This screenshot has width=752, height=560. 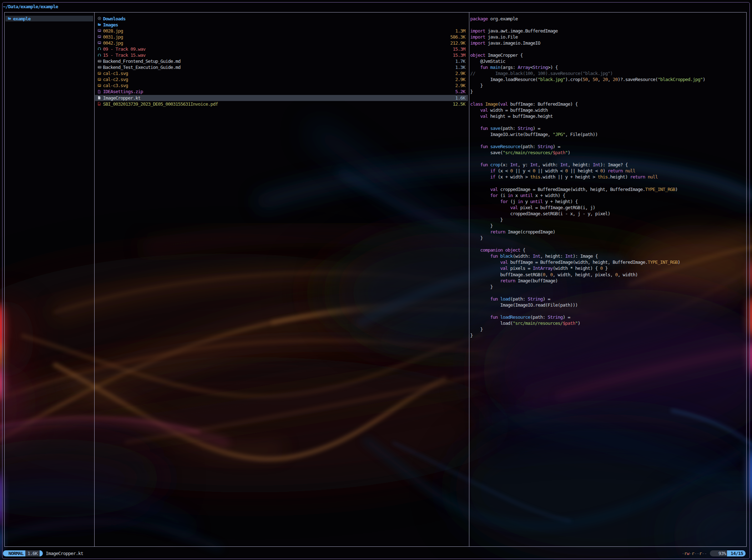 I want to click on file-size: 1.7K, so click(x=411, y=61).